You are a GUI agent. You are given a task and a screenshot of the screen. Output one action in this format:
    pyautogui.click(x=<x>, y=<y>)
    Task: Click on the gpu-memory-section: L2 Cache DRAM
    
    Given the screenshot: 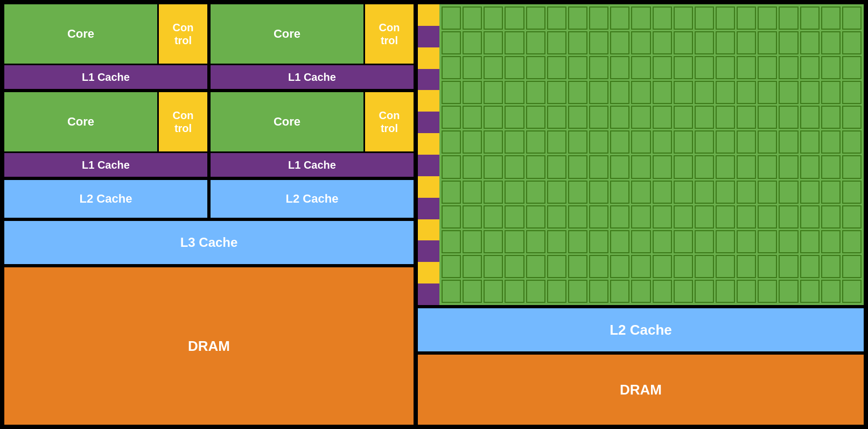 What is the action you would take?
    pyautogui.click(x=641, y=366)
    